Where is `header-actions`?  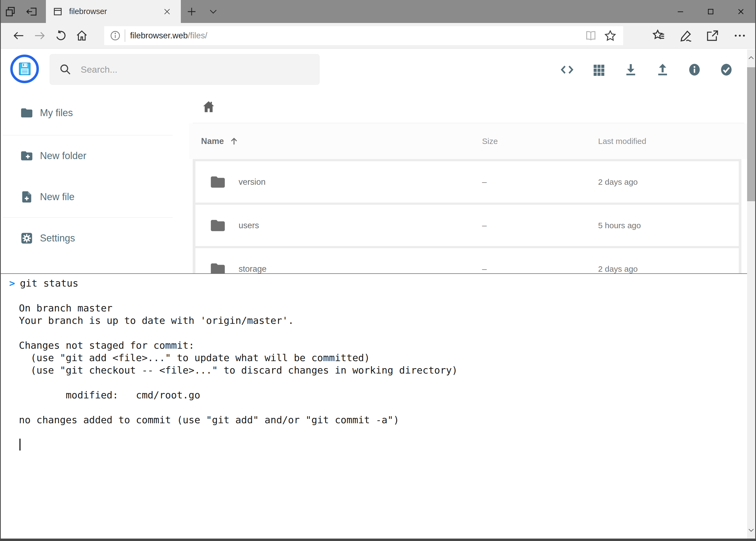
header-actions is located at coordinates (646, 70).